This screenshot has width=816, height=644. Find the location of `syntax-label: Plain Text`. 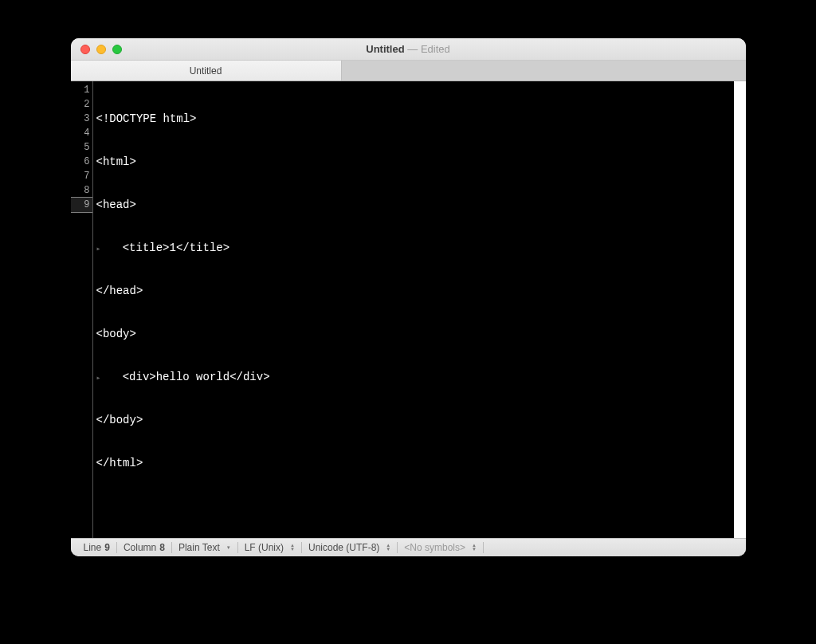

syntax-label: Plain Text is located at coordinates (199, 548).